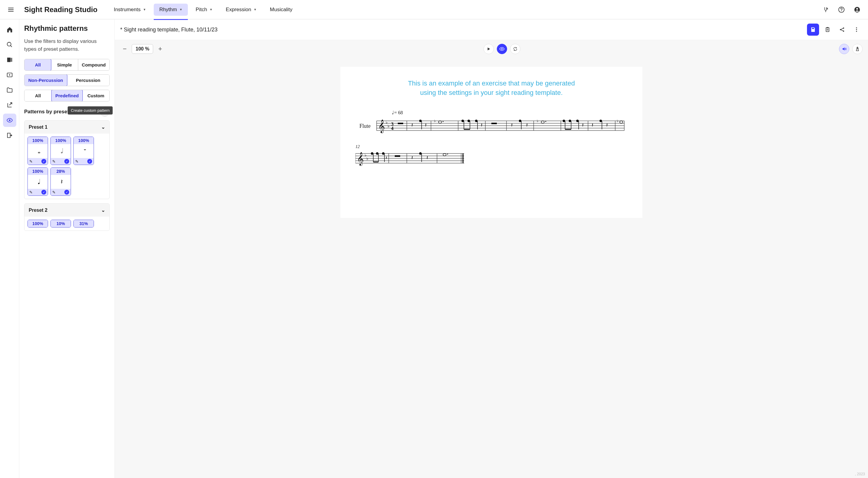 The width and height of the screenshot is (868, 478). What do you see at coordinates (489, 49) in the screenshot?
I see `play-button` at bounding box center [489, 49].